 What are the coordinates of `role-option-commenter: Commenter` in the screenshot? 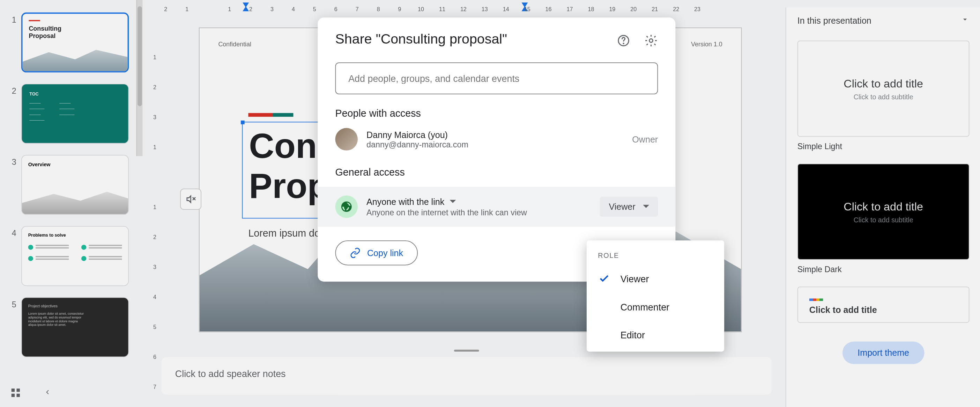 It's located at (655, 307).